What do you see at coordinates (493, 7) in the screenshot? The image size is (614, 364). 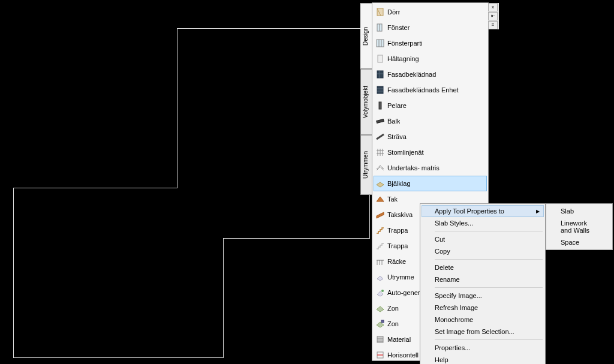 I see `close-icon: x` at bounding box center [493, 7].